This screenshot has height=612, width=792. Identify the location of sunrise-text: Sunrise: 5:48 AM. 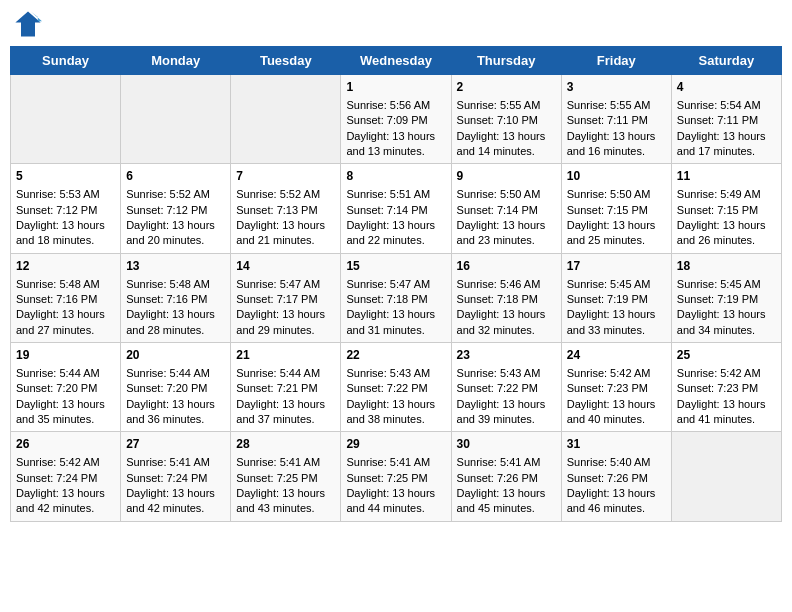
(66, 284).